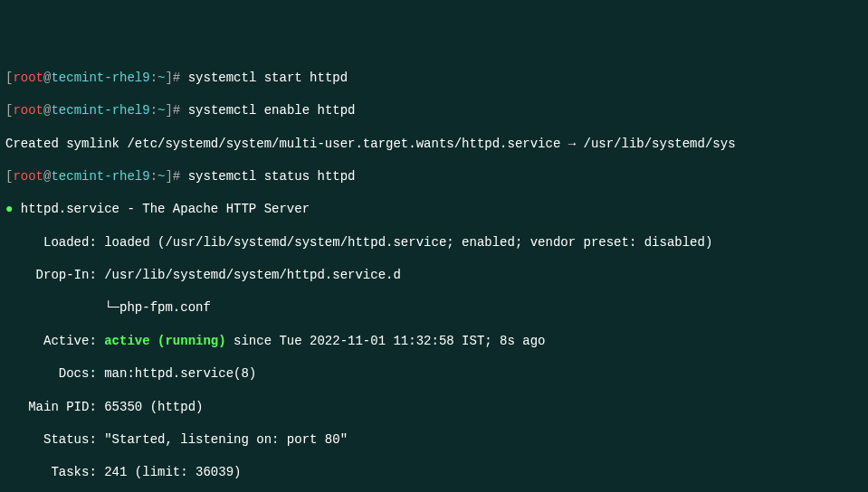 The image size is (868, 492). Describe the element at coordinates (434, 440) in the screenshot. I see `status-line: Status: "Started, listening on: port 80"` at that location.